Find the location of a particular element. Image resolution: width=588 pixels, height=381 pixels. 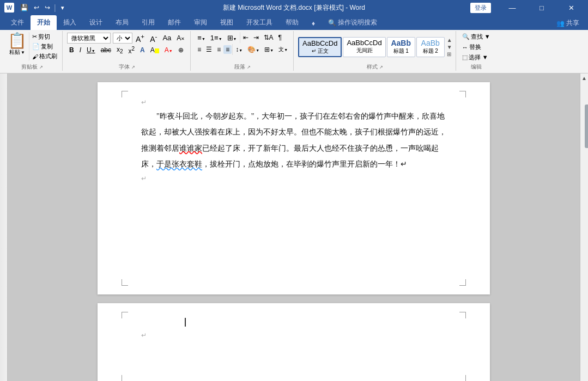

subscript-button: x2 is located at coordinates (120, 50).